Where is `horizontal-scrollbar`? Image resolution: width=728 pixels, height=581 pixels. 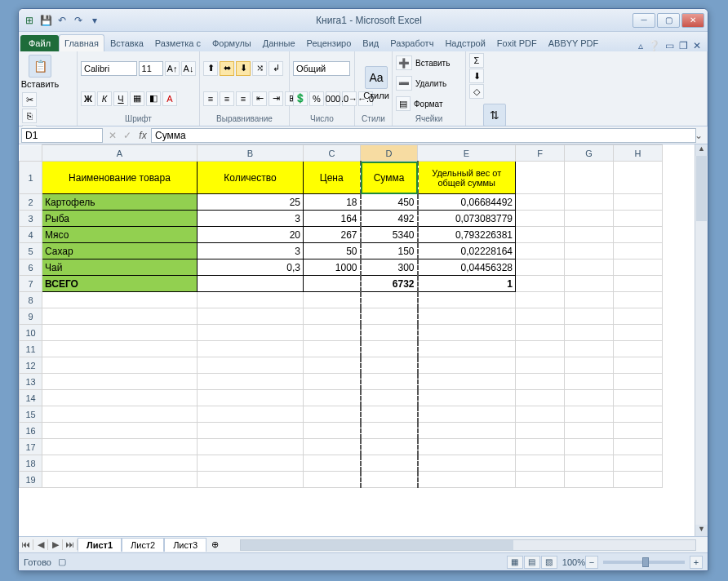
horizontal-scrollbar is located at coordinates (468, 545).